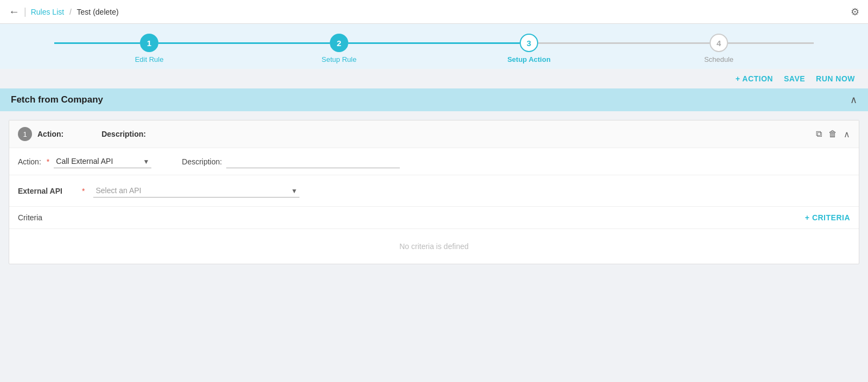 This screenshot has height=382, width=868. Describe the element at coordinates (434, 135) in the screenshot. I see `card-header: 1 Action: Description: ⧉ 🗑 ∧` at that location.